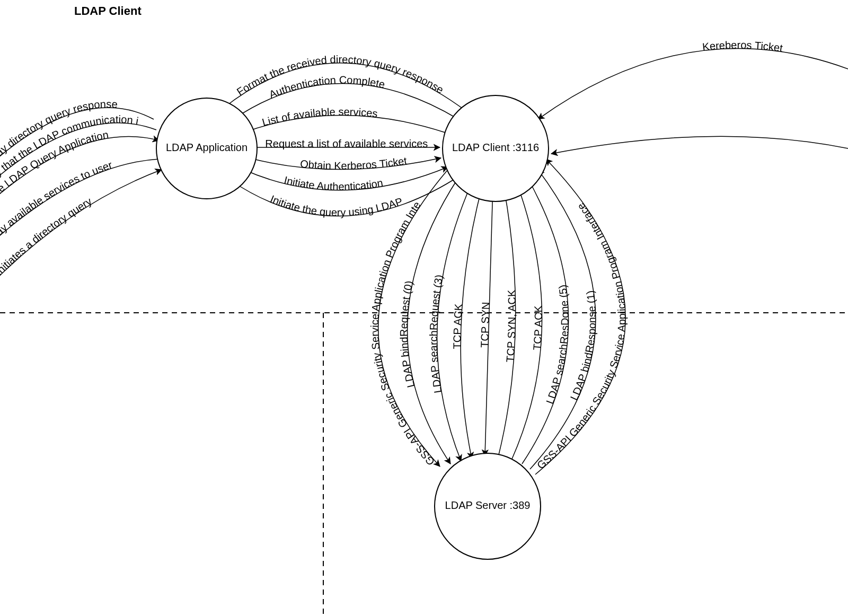  Describe the element at coordinates (488, 505) in the screenshot. I see `svg-text: LDAP Server :389` at that location.